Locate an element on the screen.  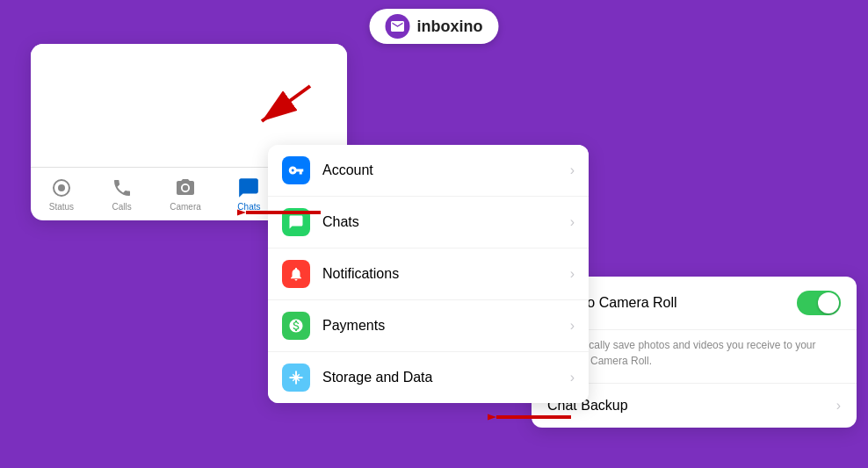
camera-label: Camera is located at coordinates (185, 207).